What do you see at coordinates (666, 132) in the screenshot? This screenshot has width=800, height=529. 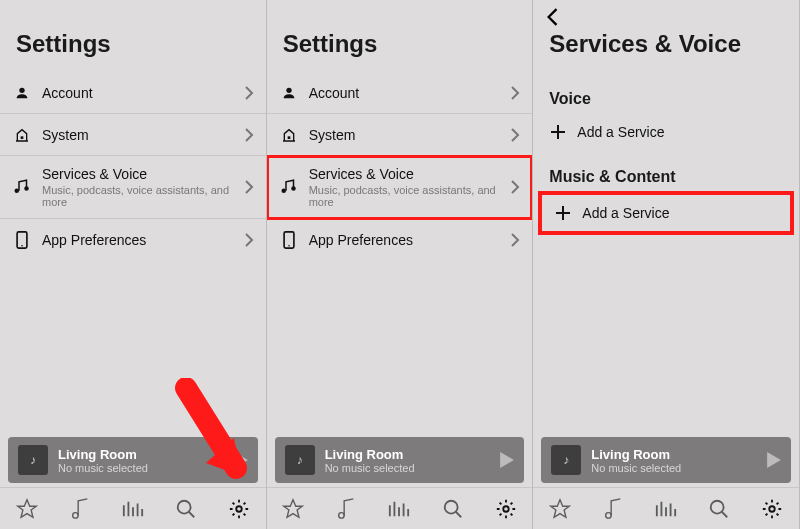 I see `add-service-voice: Add a Service` at bounding box center [666, 132].